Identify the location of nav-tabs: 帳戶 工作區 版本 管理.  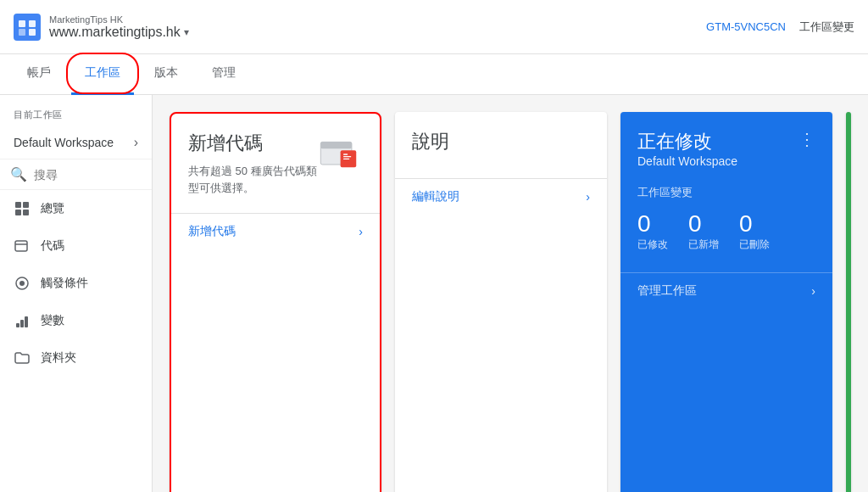
(434, 75).